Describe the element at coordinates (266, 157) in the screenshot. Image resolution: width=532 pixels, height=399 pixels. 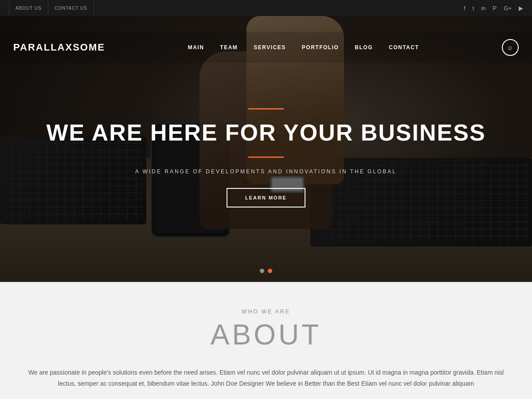
I see `hero-divider-bottom` at that location.